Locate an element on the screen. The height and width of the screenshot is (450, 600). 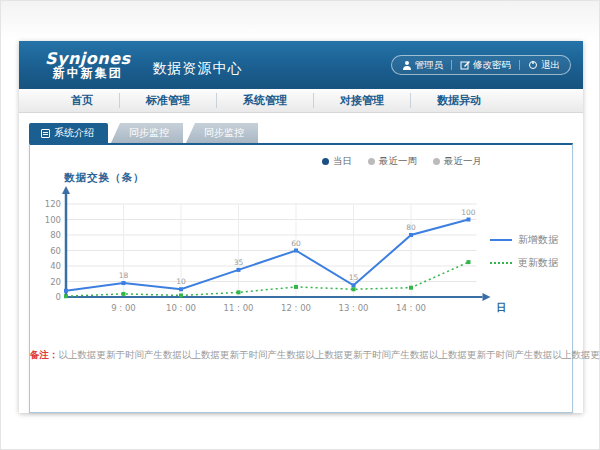
radio-label: 当日 is located at coordinates (342, 162).